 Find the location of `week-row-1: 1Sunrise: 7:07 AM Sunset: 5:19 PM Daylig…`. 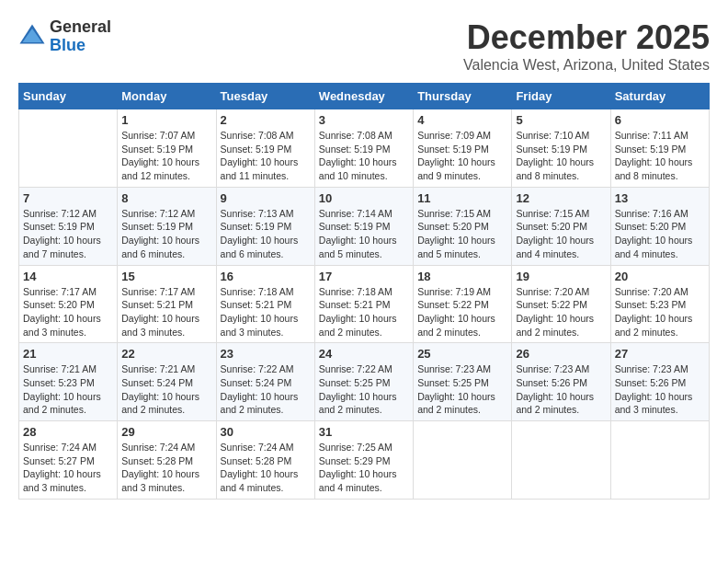

week-row-1: 1Sunrise: 7:07 AM Sunset: 5:19 PM Daylig… is located at coordinates (364, 149).